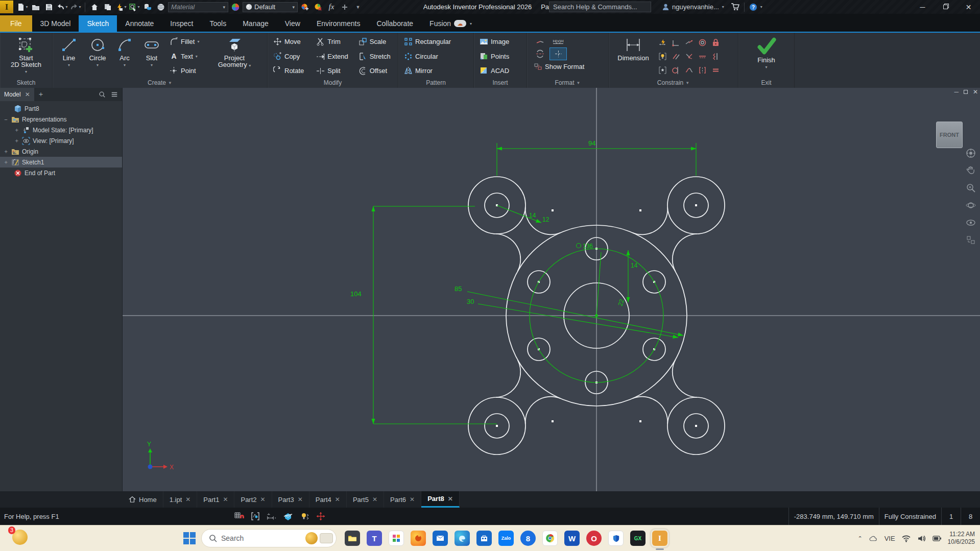  Describe the element at coordinates (558, 41) in the screenshot. I see `driven-dimension-button: H(x)H` at that location.